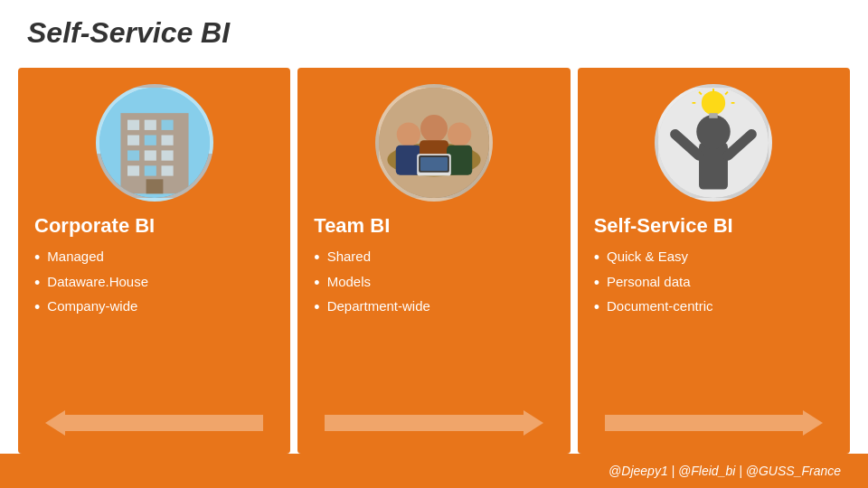  I want to click on team-title: Team BI, so click(352, 231).